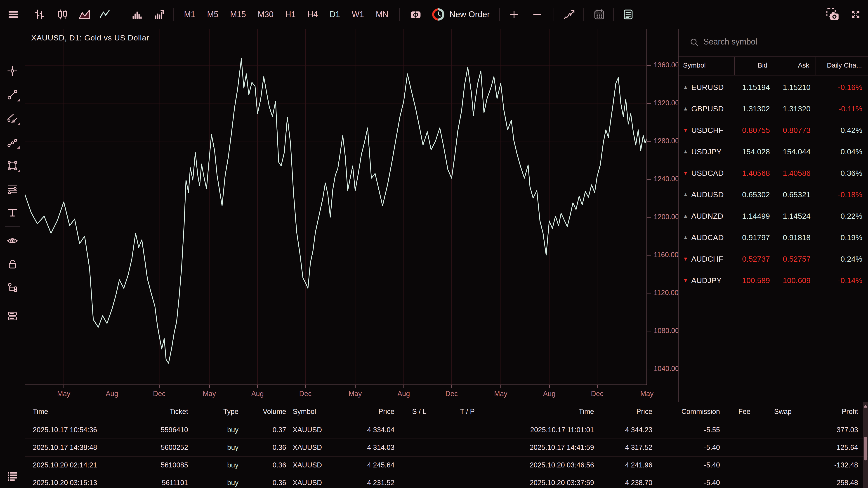 This screenshot has width=868, height=488. I want to click on submenu-corner, so click(18, 148).